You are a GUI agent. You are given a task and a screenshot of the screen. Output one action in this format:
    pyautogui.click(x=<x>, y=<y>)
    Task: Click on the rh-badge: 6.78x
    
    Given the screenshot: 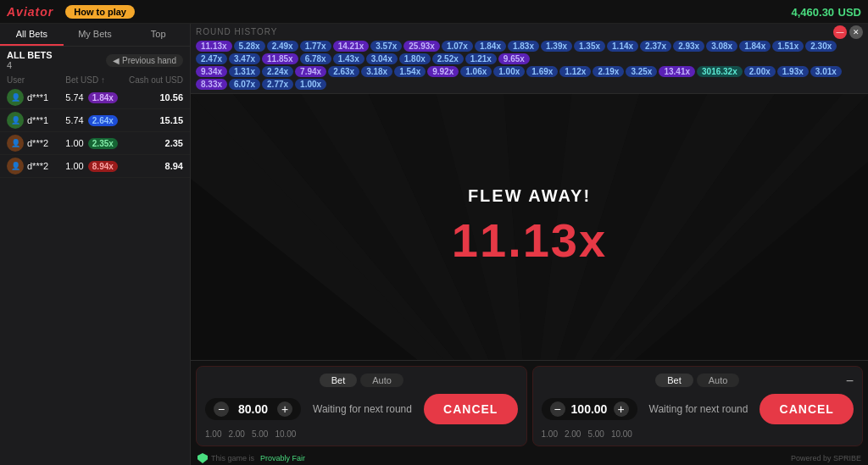 What is the action you would take?
    pyautogui.click(x=315, y=59)
    